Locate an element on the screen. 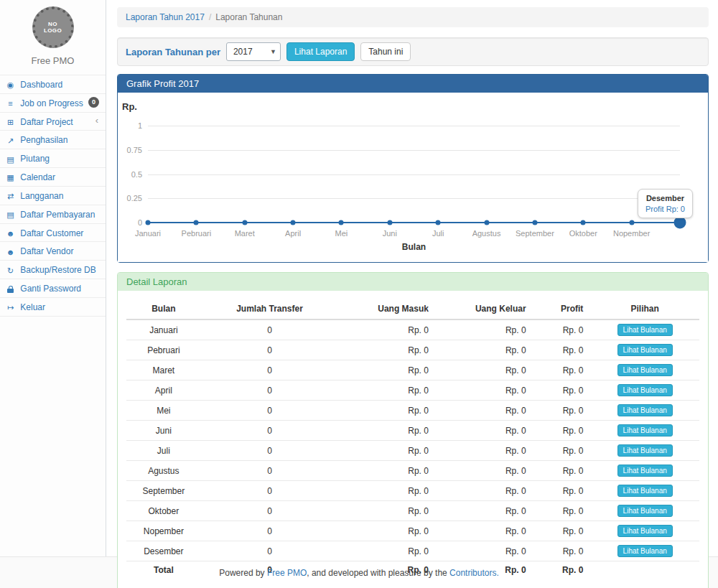 Image resolution: width=718 pixels, height=588 pixels. tahun-ini-button: Tahun ini is located at coordinates (386, 52).